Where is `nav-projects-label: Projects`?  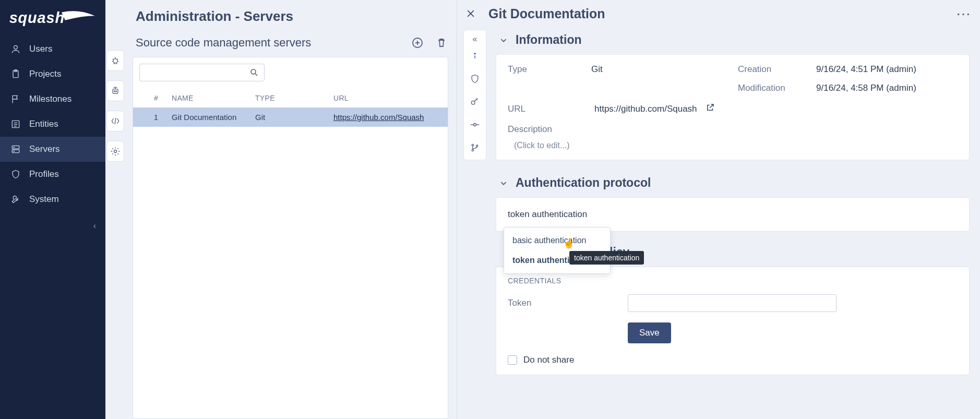 nav-projects-label: Projects is located at coordinates (45, 74).